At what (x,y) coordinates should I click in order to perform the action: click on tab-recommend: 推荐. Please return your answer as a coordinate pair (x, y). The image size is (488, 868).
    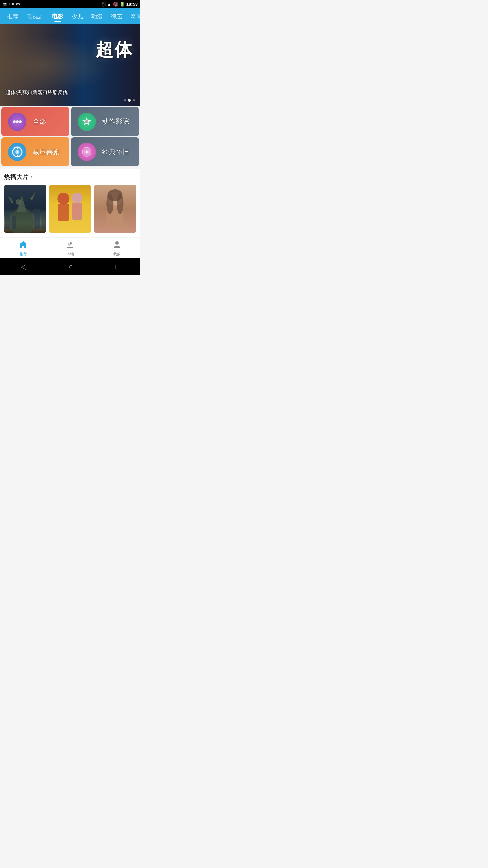
    Looking at the image, I should click on (23, 248).